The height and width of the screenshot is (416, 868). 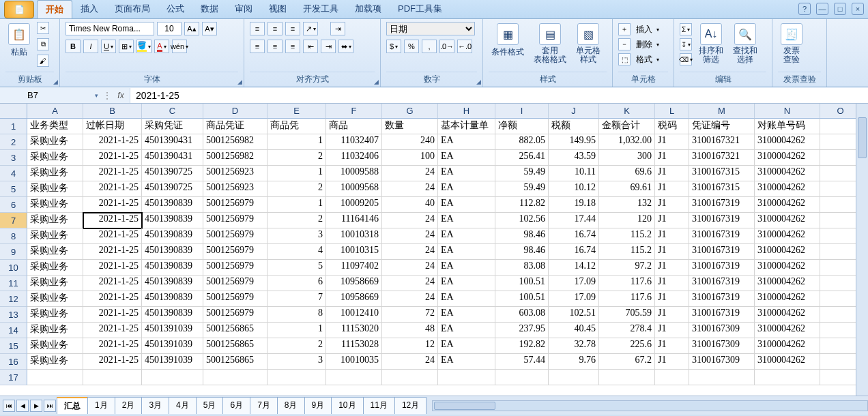 What do you see at coordinates (14, 378) in the screenshot?
I see `row-header: 17` at bounding box center [14, 378].